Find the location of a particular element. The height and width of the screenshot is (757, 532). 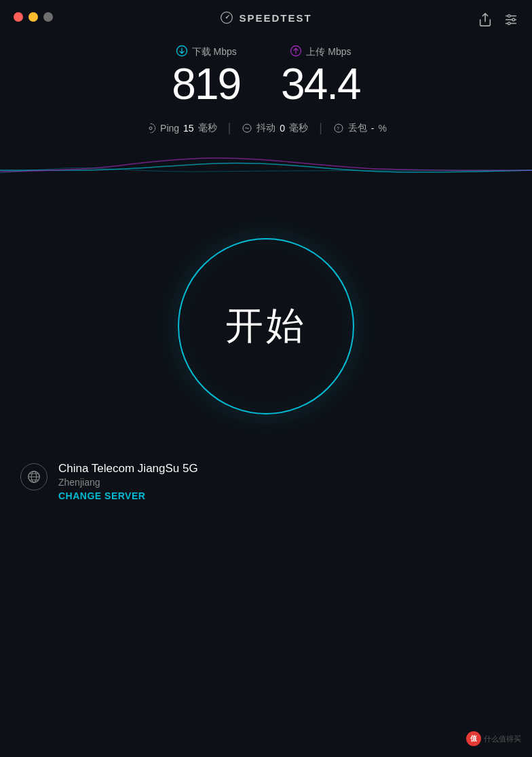

loss-unit: % is located at coordinates (383, 128).